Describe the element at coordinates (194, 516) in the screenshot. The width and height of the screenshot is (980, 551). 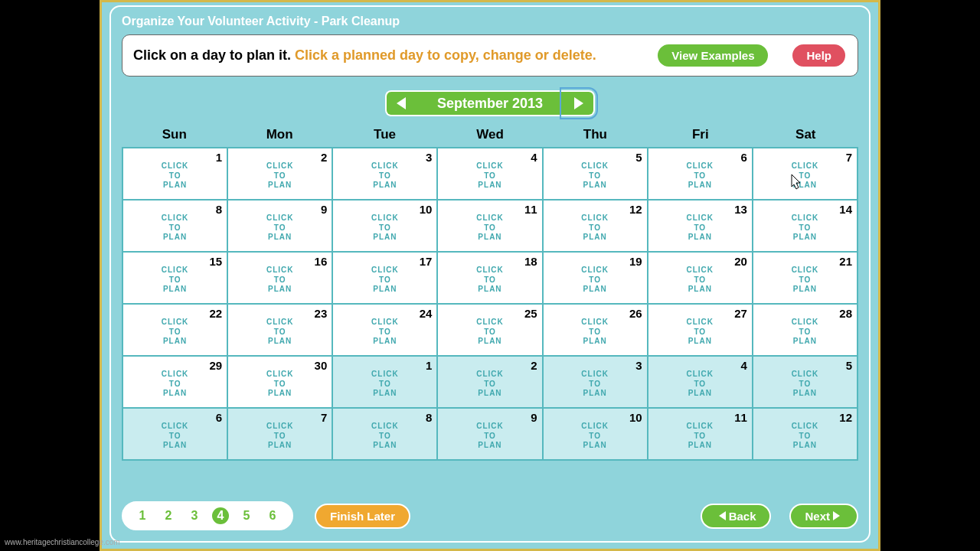
I see `pager-step: 3` at that location.